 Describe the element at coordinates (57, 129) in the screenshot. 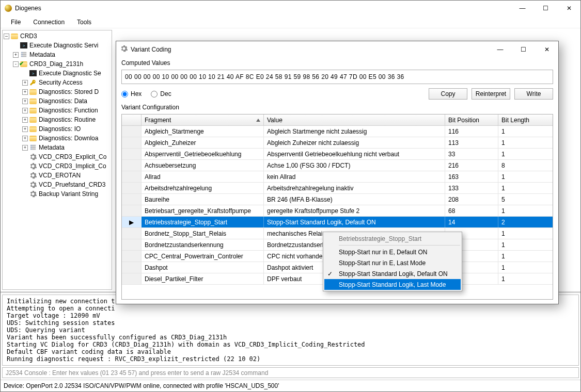

I see `tree-item: +Diagnostics: IO` at that location.